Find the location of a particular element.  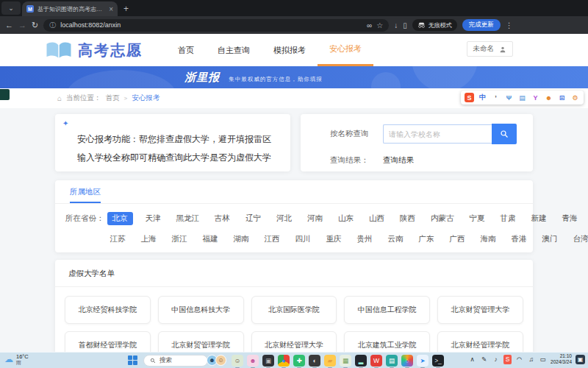

bookmark-star-icon: ☆ is located at coordinates (379, 25).